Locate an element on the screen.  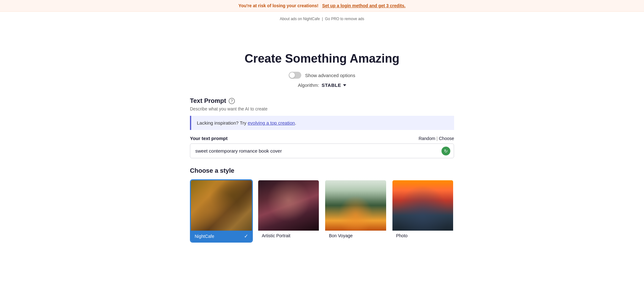
inspiration-banner: Lacking inspiration? Try evolving a top … is located at coordinates (322, 123).